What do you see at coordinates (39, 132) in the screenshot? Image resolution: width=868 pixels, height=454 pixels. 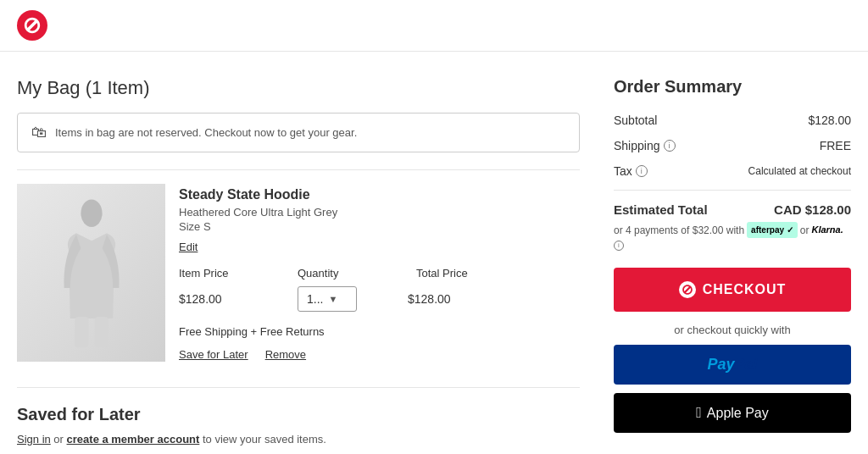 I see `bag-icon: 🛍` at bounding box center [39, 132].